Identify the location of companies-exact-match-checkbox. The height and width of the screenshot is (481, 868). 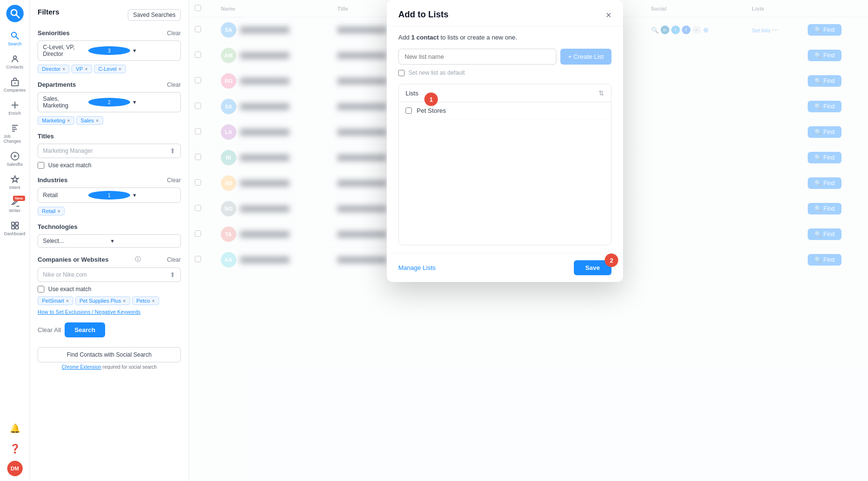
(41, 289).